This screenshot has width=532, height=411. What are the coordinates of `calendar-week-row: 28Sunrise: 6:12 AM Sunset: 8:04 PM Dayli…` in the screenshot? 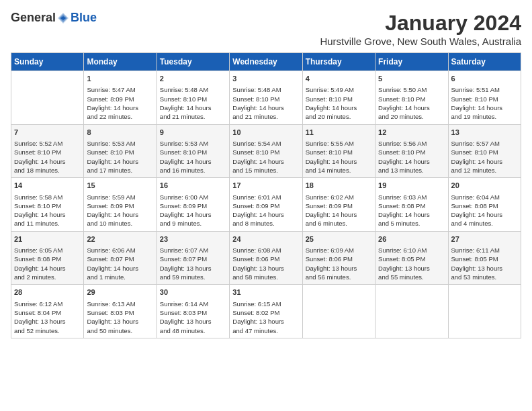 It's located at (266, 312).